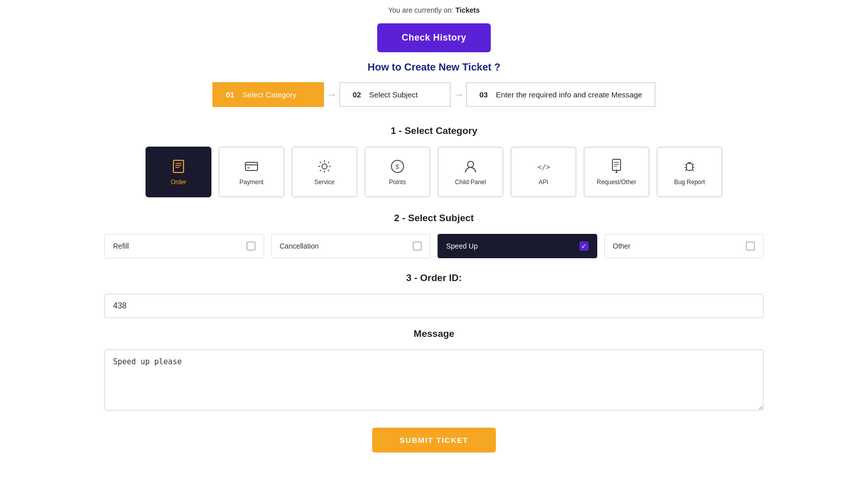  What do you see at coordinates (434, 131) in the screenshot?
I see `section-1-title: 1 - Select Category` at bounding box center [434, 131].